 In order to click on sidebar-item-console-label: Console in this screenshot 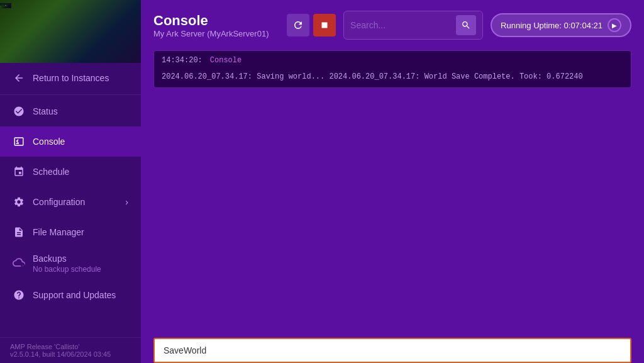, I will do `click(49, 142)`.